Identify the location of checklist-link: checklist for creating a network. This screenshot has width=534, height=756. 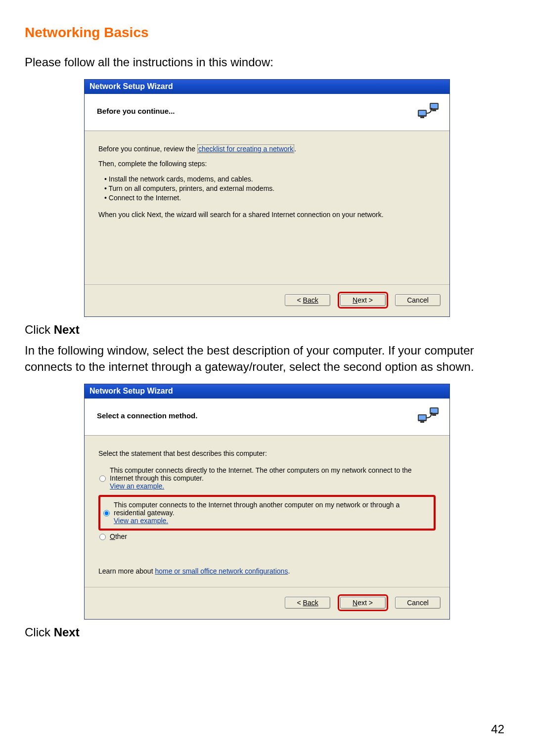
(246, 149).